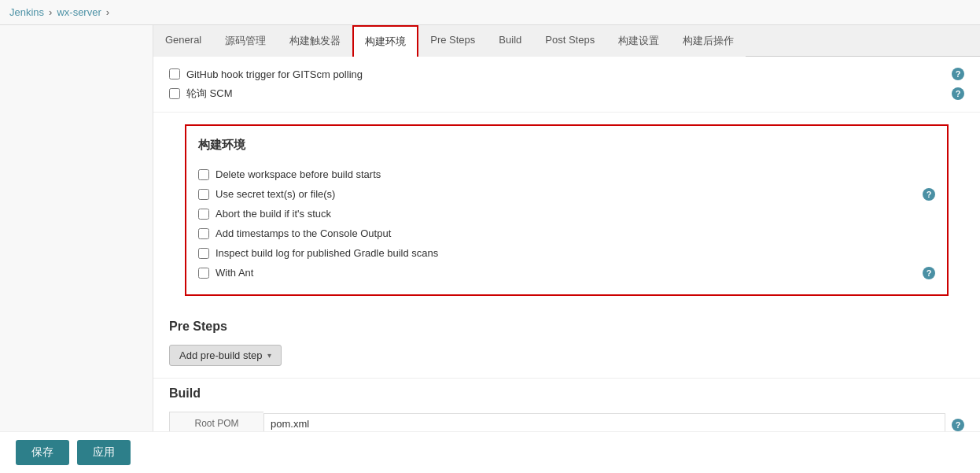  Describe the element at coordinates (245, 41) in the screenshot. I see `tab-source-management: 源码管理` at that location.